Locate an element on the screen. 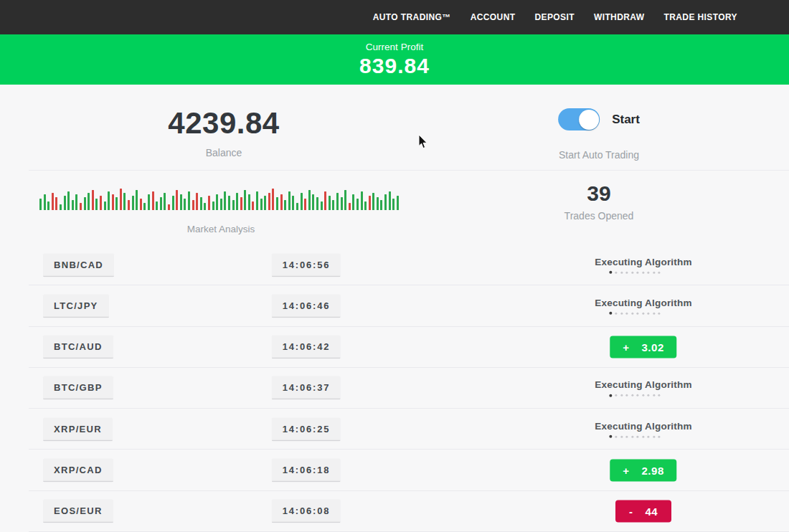 This screenshot has width=789, height=532. time-badge: 14:06:08 is located at coordinates (306, 512).